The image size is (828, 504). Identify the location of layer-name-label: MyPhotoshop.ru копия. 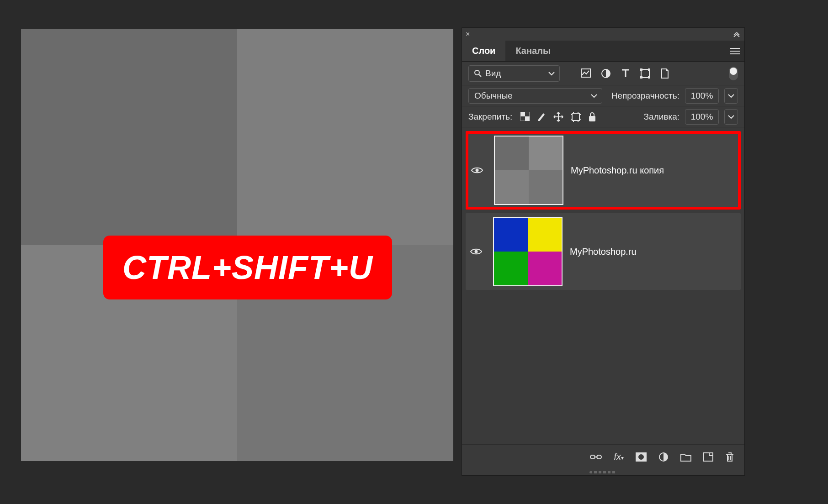
(617, 171).